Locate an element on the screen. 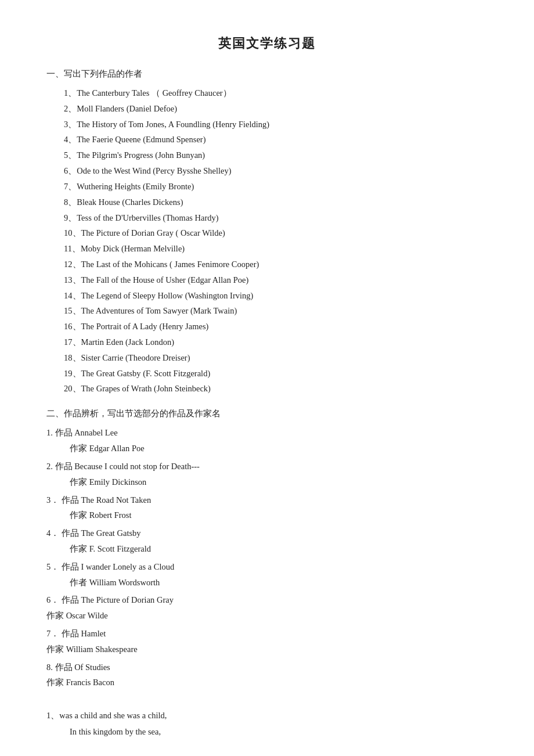 This screenshot has height=756, width=534. list-item: 20、The Grapes of Wrath (John Steinbeck) is located at coordinates (276, 389).